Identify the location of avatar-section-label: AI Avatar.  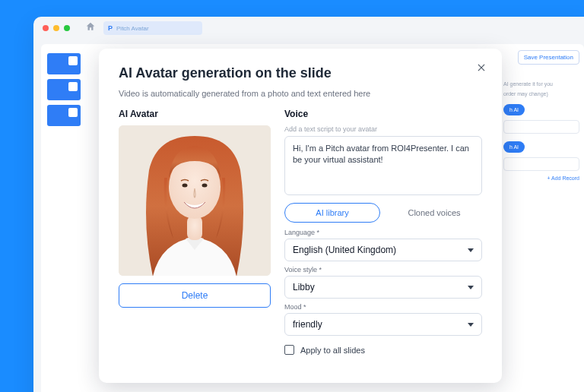
(195, 114).